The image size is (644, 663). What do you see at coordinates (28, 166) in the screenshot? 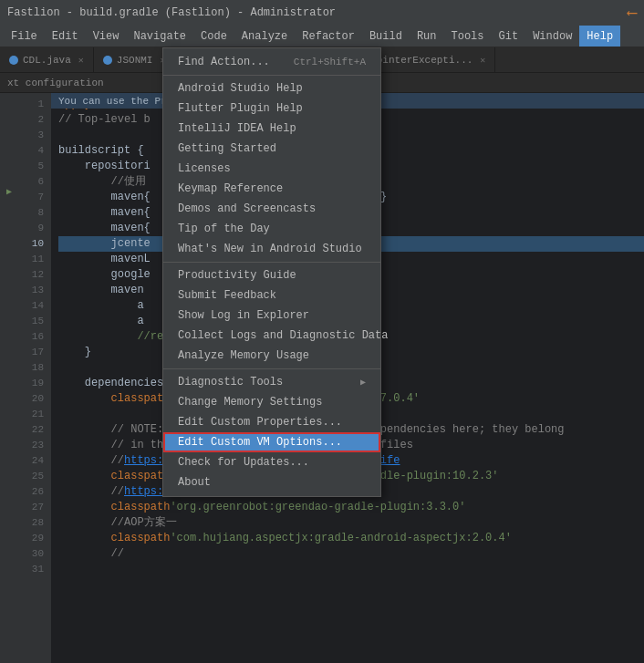
I see `line-num-5: 5` at bounding box center [28, 166].